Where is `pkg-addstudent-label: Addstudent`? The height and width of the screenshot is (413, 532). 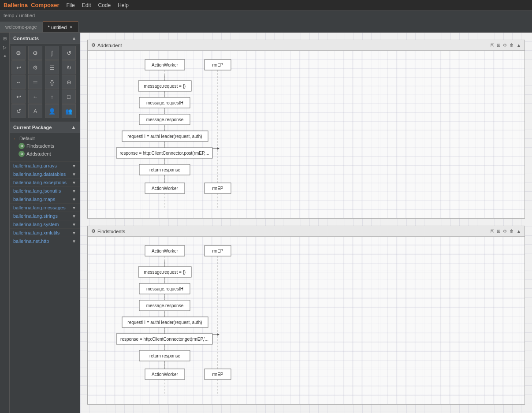
pkg-addstudent-label: Addstudent is located at coordinates (39, 154).